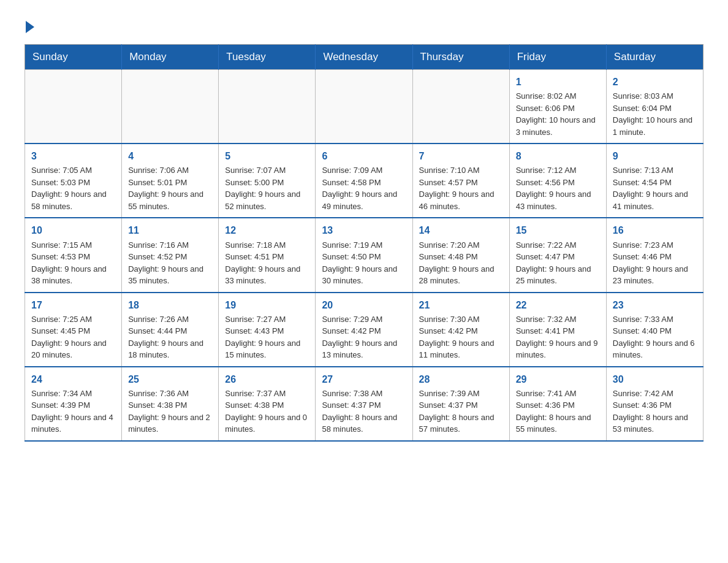 This screenshot has height=563, width=728. I want to click on day-number: 2, so click(654, 82).